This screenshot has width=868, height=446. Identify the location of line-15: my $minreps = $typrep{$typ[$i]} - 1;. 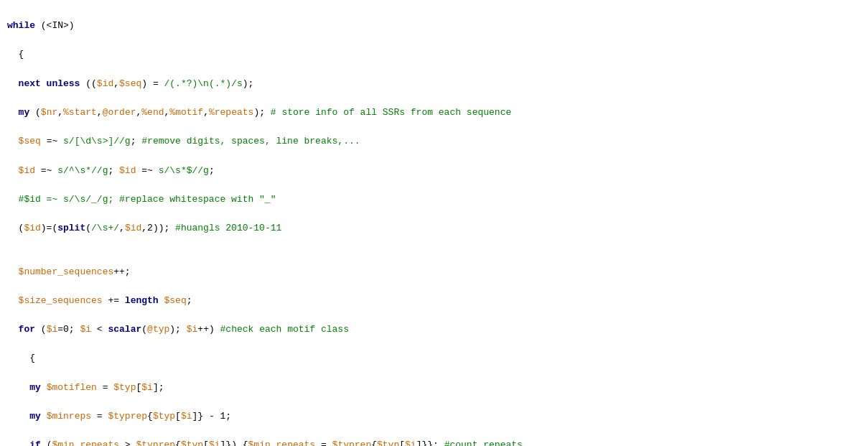
(434, 417).